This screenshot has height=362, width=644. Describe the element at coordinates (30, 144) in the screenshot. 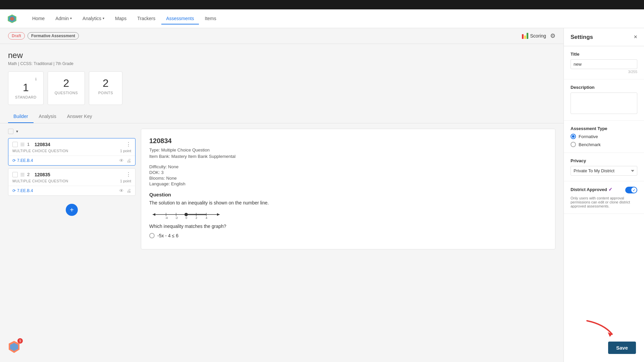

I see `q1-number: 1` at that location.